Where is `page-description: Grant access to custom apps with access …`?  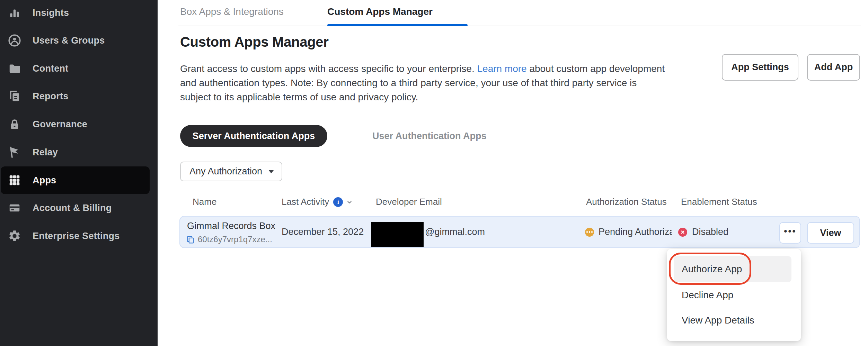 page-description: Grant access to custom apps with access … is located at coordinates (423, 83).